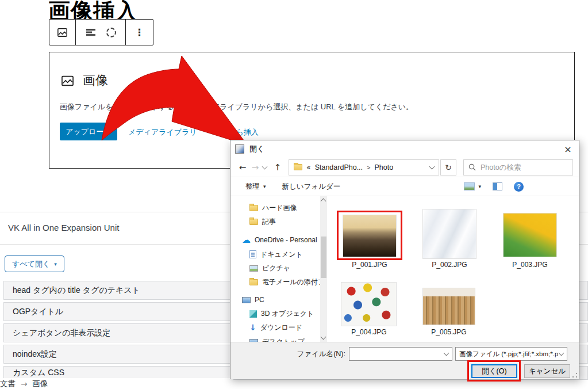 The height and width of the screenshot is (389, 588). Describe the element at coordinates (509, 354) in the screenshot. I see `filetype-value: 画像ファイル (*.pjp;*.jfif;*.xbm;*.p` at that location.